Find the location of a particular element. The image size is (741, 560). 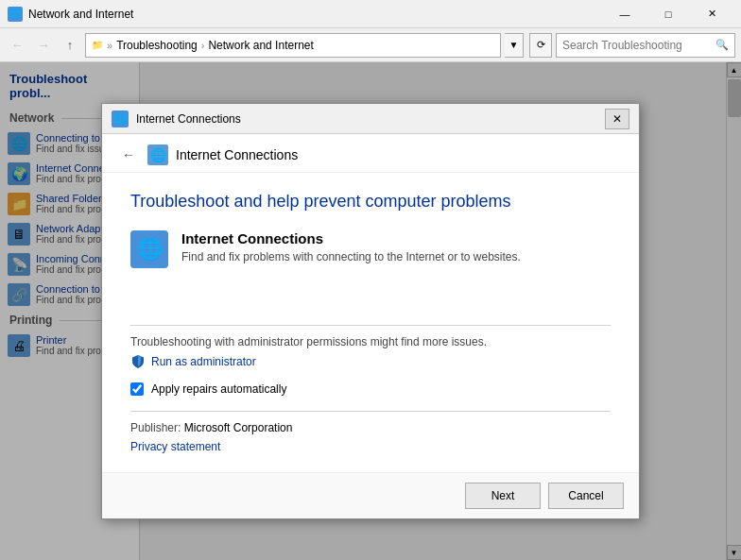

address-field: 📁 » Troubleshooting › Network and Intern… is located at coordinates (293, 45).